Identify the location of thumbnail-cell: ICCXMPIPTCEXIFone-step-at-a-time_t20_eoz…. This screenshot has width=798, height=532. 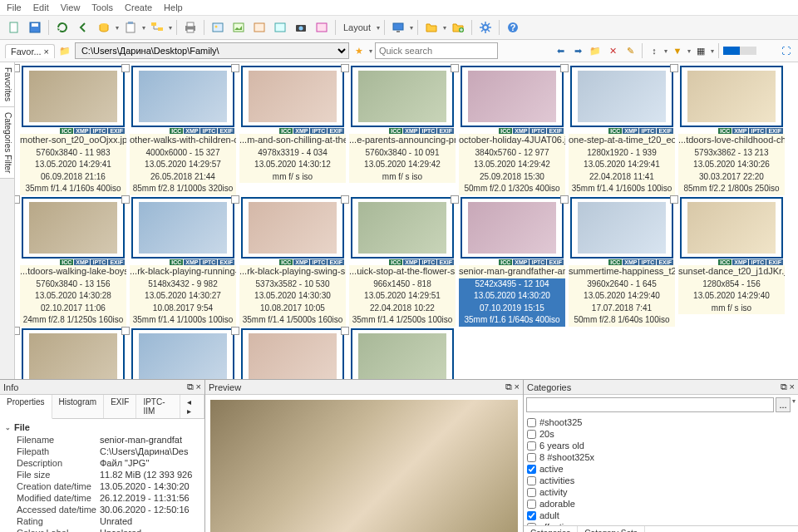
(622, 131).